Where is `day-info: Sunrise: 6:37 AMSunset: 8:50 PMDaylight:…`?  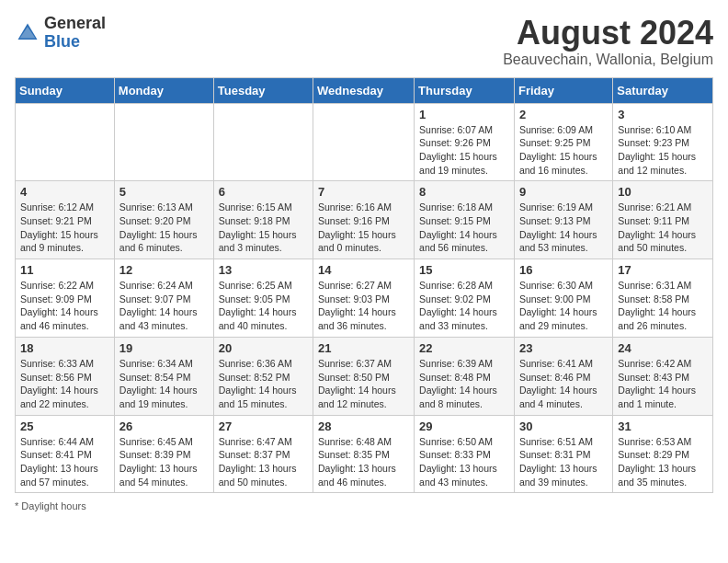 day-info: Sunrise: 6:37 AMSunset: 8:50 PMDaylight:… is located at coordinates (364, 385).